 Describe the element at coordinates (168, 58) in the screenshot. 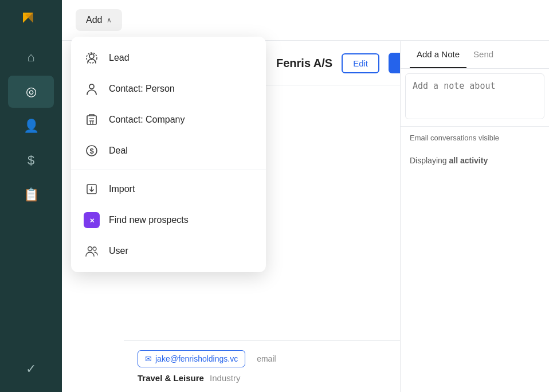

I see `dropdown-item-lead: Lead` at that location.